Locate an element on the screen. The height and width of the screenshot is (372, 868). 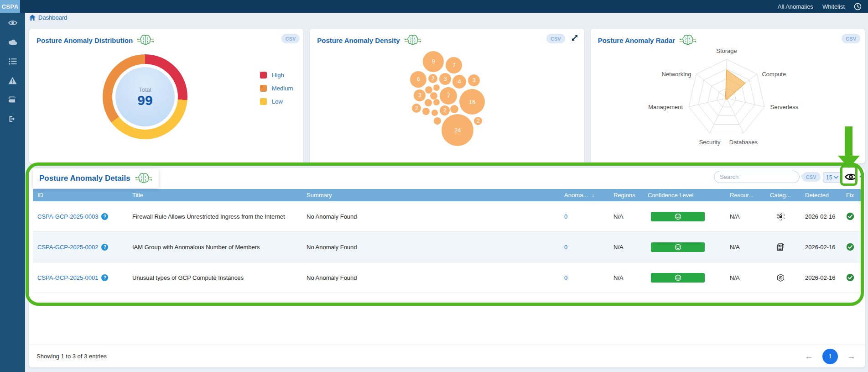
sidebar-item-book-icon is located at coordinates (13, 100).